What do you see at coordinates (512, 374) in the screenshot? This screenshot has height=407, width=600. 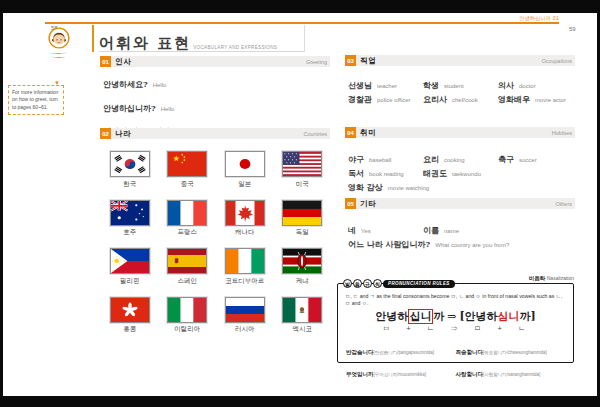 I see `example-reading: [사랑함니다/saranghamnida]` at bounding box center [512, 374].